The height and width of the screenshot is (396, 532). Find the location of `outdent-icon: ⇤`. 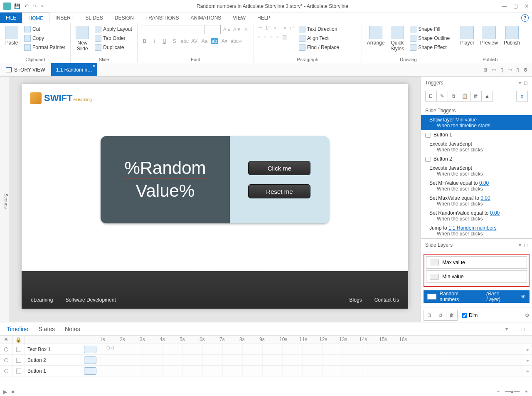

outdent-icon: ⇤ is located at coordinates (276, 28).